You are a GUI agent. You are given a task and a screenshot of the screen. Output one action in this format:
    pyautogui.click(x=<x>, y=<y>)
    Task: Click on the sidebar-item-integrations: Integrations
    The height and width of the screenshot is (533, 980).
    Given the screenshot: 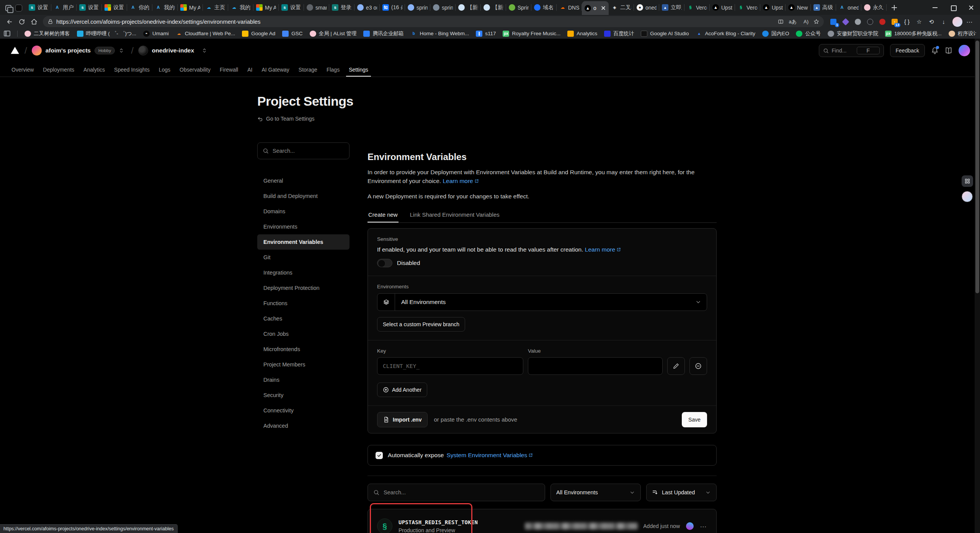 What is the action you would take?
    pyautogui.click(x=303, y=273)
    